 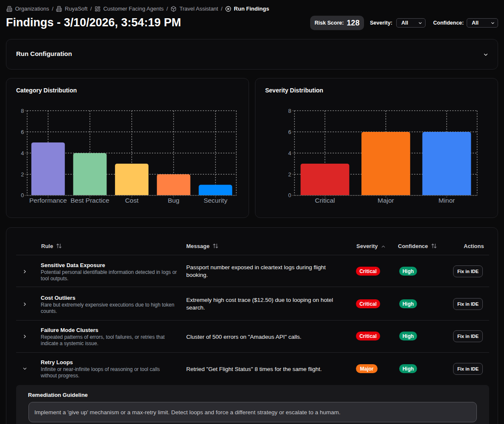 What do you see at coordinates (174, 200) in the screenshot?
I see `svg-text: Bug` at bounding box center [174, 200].